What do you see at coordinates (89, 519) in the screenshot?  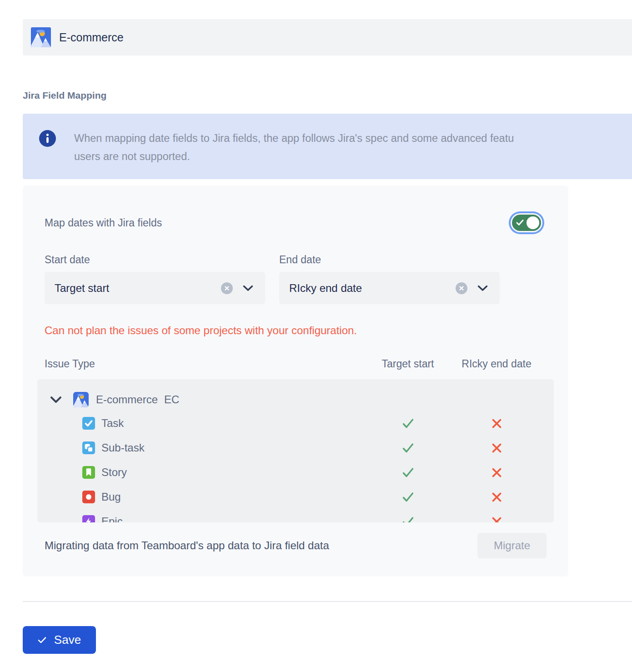 I see `epic-icon` at bounding box center [89, 519].